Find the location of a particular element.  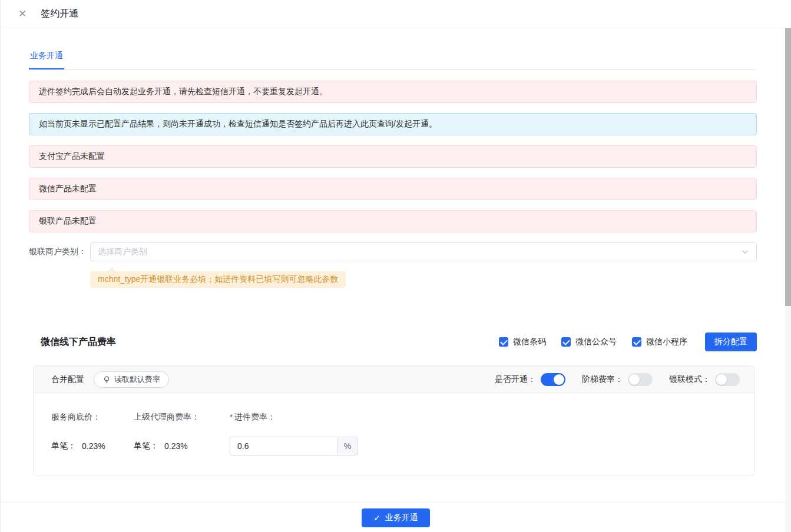

checkbox-wechat-barcode: 微信条码 is located at coordinates (522, 342).